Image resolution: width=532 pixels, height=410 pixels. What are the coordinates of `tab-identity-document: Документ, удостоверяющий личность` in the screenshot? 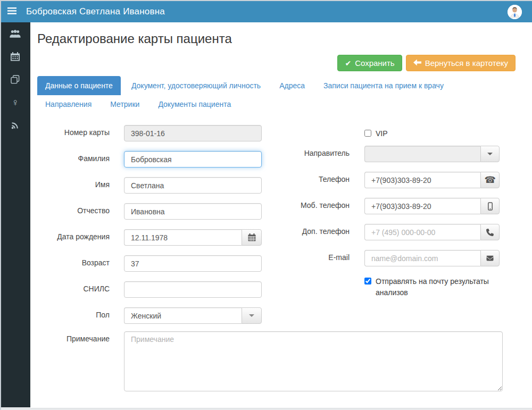 It's located at (196, 86).